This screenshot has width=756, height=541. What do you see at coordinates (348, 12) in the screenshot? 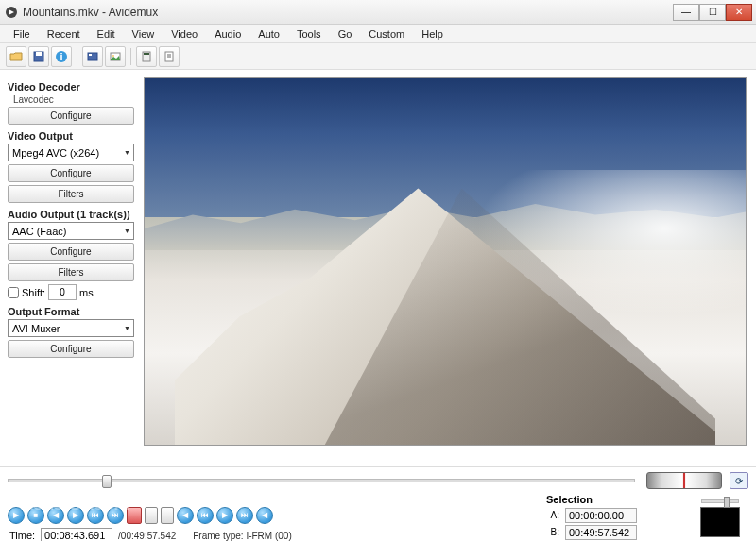
I see `window-title: Mountains.mkv - Avidemux` at bounding box center [348, 12].